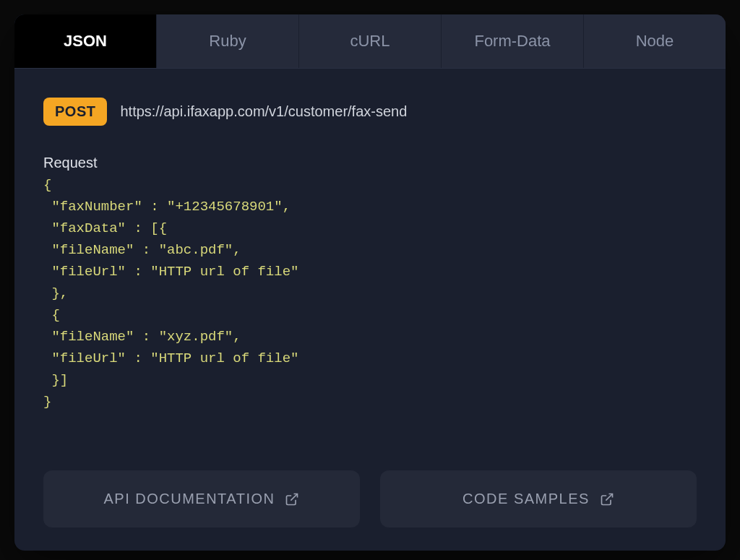  Describe the element at coordinates (370, 41) in the screenshot. I see `tab-curl: cURL` at that location.